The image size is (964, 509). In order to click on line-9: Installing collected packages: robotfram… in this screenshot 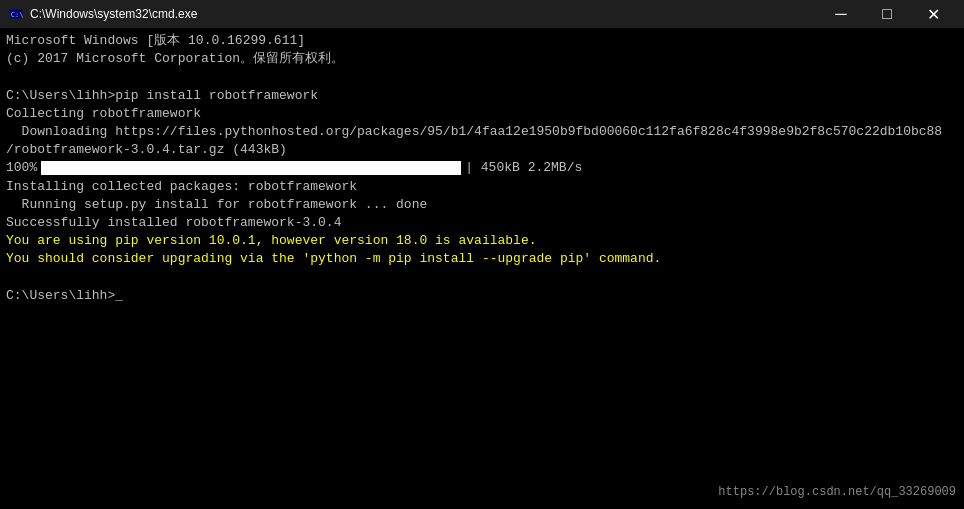, I will do `click(482, 187)`.